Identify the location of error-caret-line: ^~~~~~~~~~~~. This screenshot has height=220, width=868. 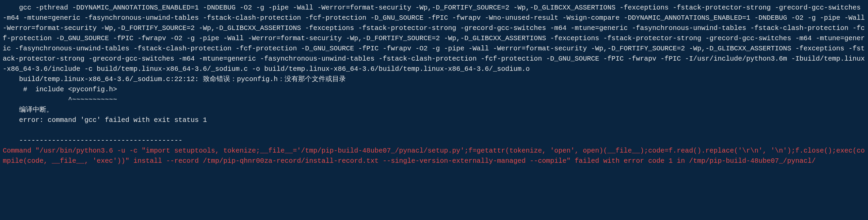
(434, 100).